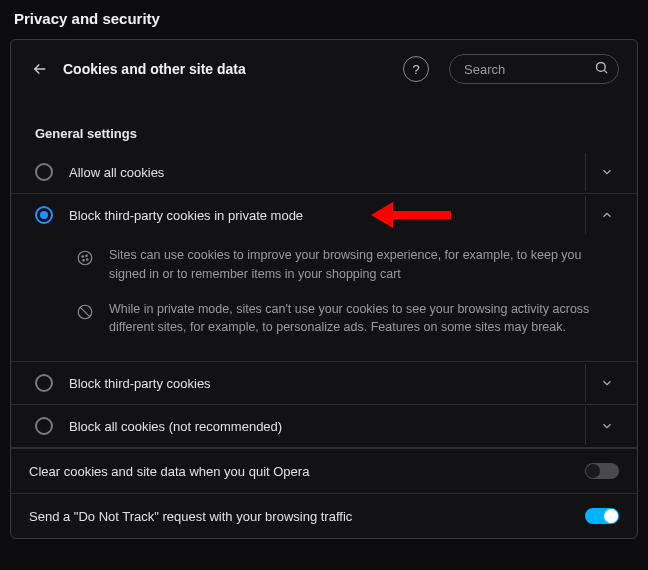 This screenshot has width=648, height=570. I want to click on option-block-3p: Block third-party cookies, so click(324, 384).